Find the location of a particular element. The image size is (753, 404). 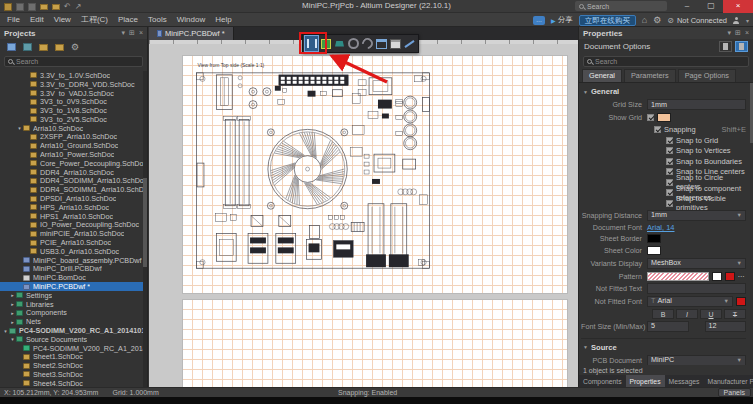

tree-item: ▸Nets is located at coordinates (72, 322).